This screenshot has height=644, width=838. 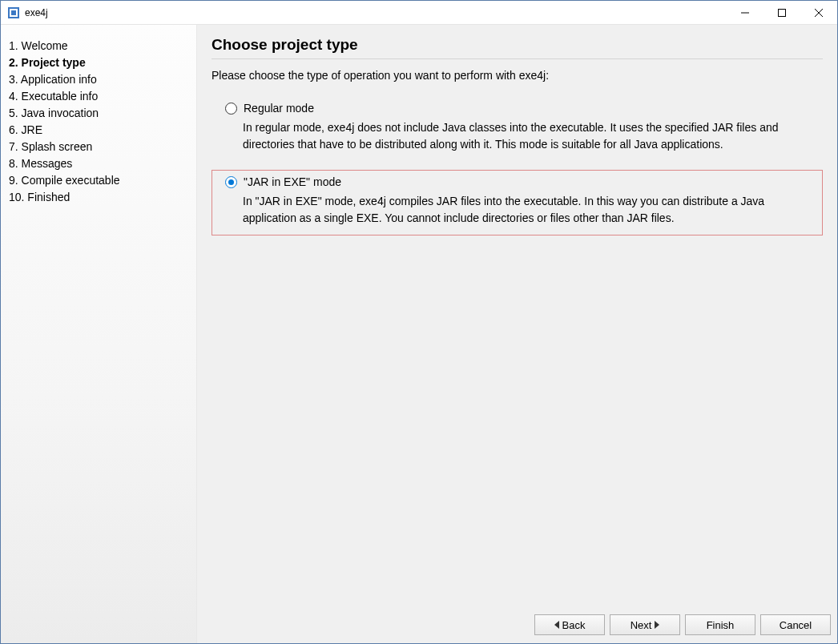 I want to click on option-desc-1: In "JAR in EXE" mode, exe4j compiles JAR…, so click(x=529, y=210).